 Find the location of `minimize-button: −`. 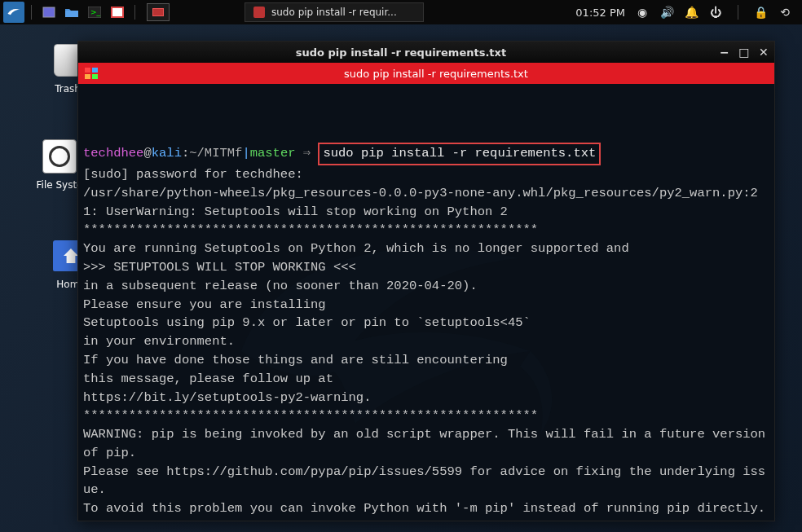

minimize-button: − is located at coordinates (725, 52).